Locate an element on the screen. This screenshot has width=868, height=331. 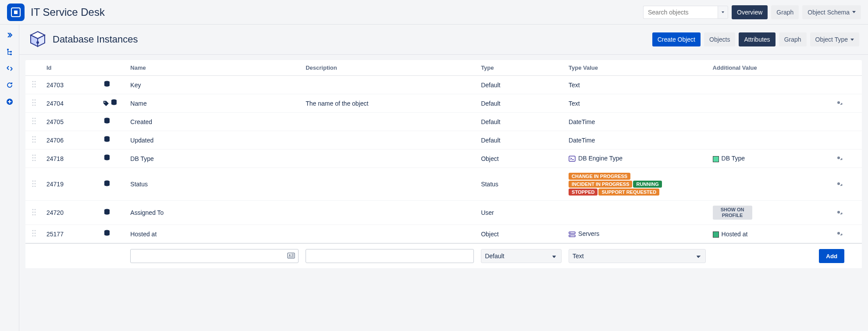
expand-icon is located at coordinates (10, 35).